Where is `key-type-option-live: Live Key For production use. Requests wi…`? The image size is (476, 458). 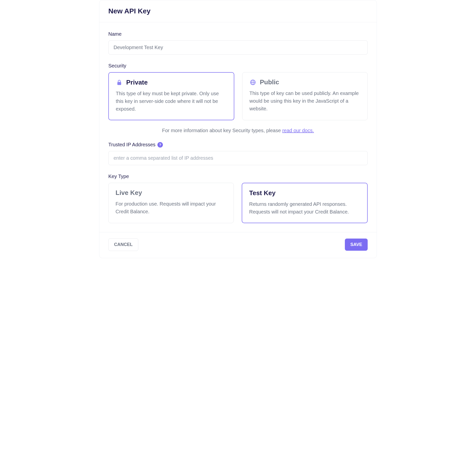 key-type-option-live: Live Key For production use. Requests wi… is located at coordinates (171, 203).